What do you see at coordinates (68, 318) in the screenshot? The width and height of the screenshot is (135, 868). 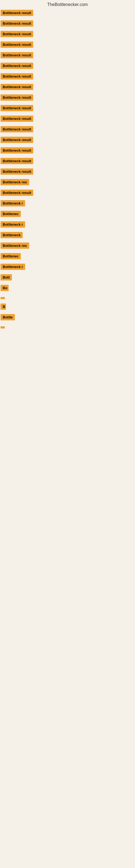 I see `list-item: Bottle` at bounding box center [68, 318].